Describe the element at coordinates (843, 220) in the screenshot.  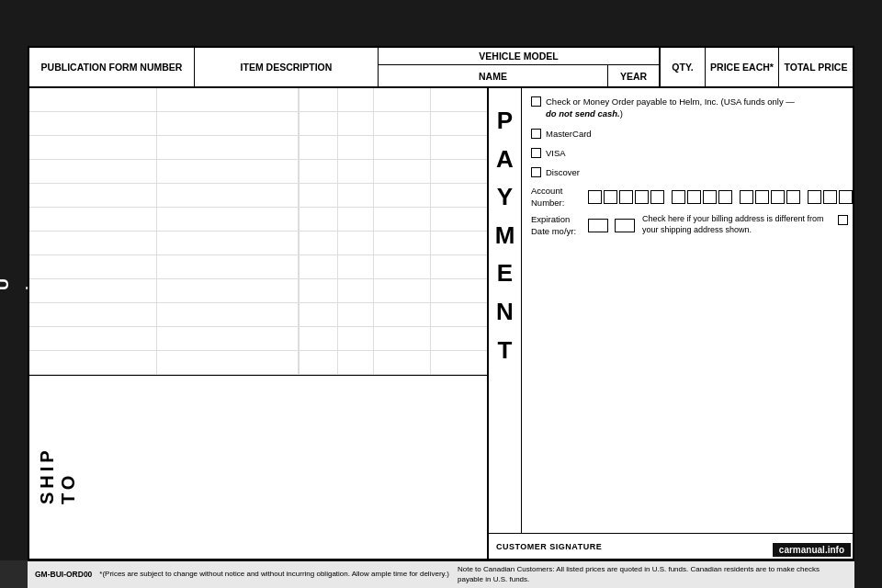
I see `billing-different-checkbox` at that location.